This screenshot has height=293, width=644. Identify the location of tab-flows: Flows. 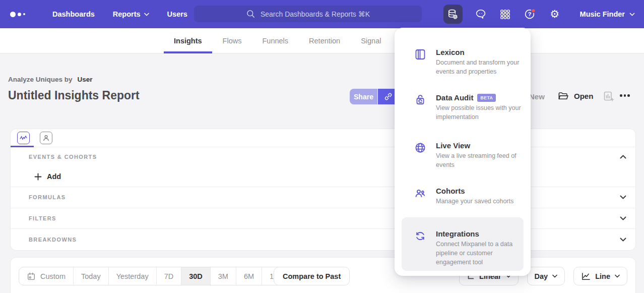
(232, 41).